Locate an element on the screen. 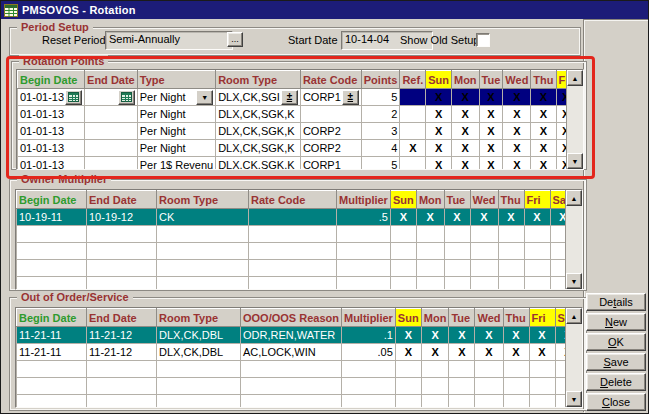  scroll-down-icon: ▼ is located at coordinates (574, 399).